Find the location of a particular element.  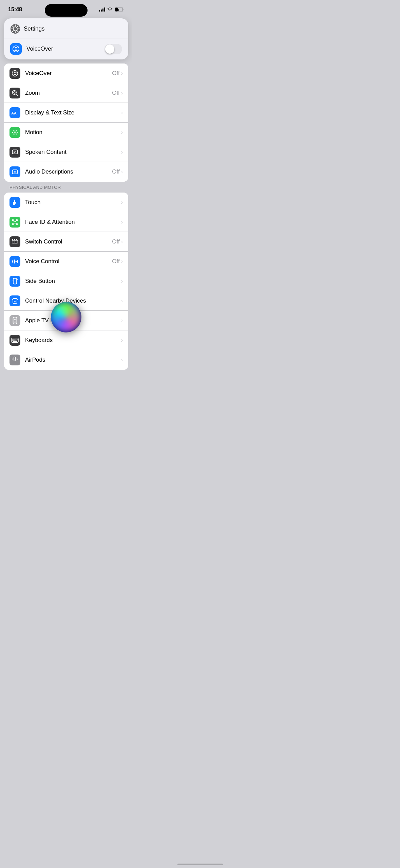

side-button-content: Side Button › is located at coordinates (74, 281).